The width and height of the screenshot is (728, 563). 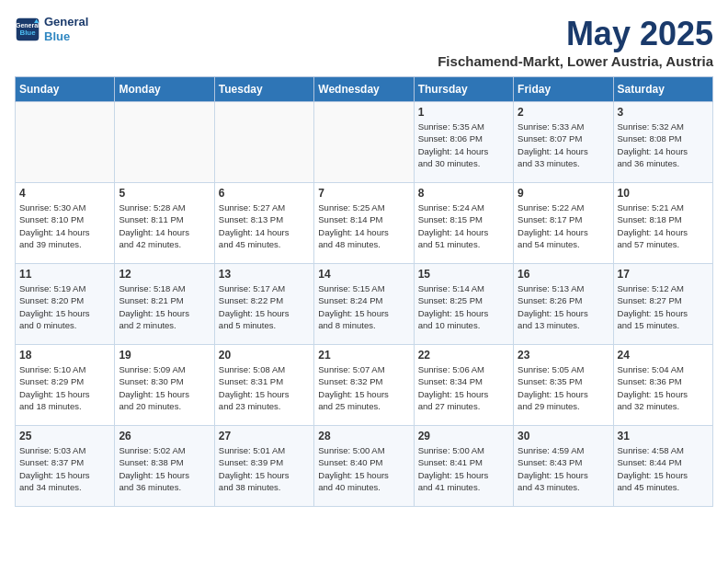 What do you see at coordinates (364, 224) in the screenshot?
I see `calendar-cell-w2d4: 7Sunrise: 5:25 AM Sunset: 8:14 PM Daylig…` at bounding box center [364, 224].